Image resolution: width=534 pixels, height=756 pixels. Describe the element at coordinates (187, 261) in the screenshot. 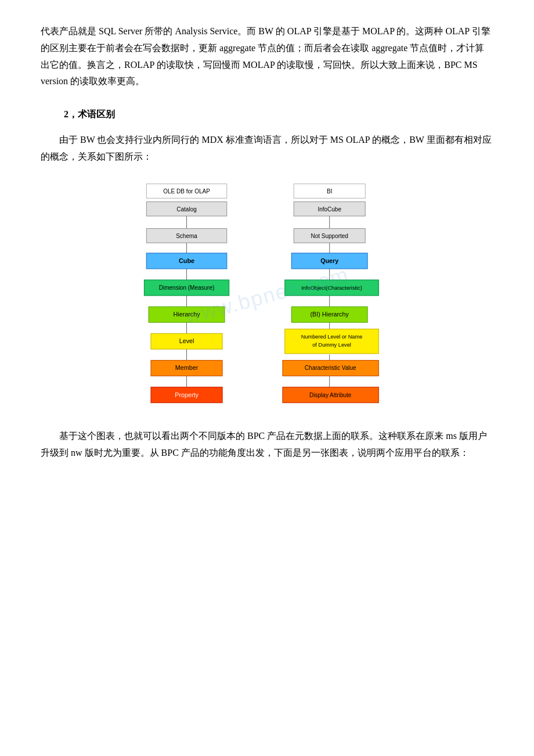

I see `svg-text: Cube` at that location.